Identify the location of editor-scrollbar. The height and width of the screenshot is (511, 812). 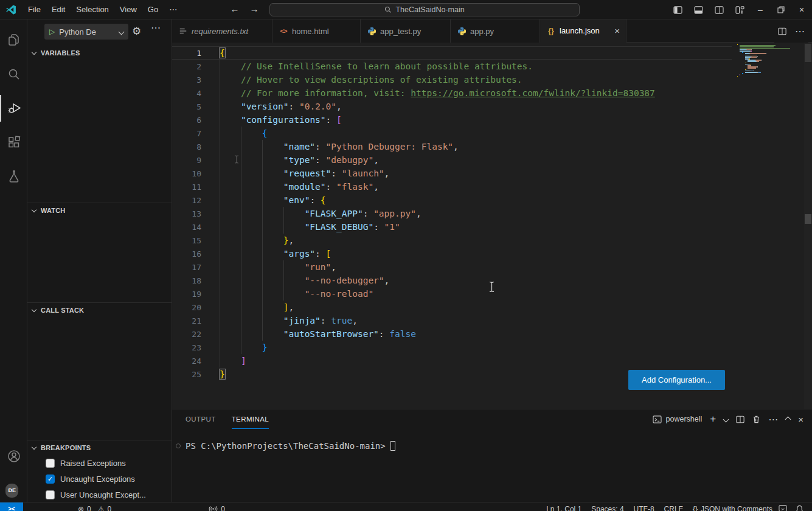
(808, 226).